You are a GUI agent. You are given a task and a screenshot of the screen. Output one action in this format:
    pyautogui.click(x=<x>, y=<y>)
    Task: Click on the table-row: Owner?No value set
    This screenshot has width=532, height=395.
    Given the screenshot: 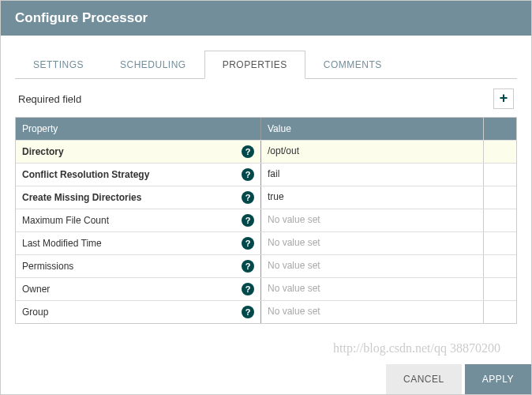 What is the action you would take?
    pyautogui.click(x=266, y=289)
    